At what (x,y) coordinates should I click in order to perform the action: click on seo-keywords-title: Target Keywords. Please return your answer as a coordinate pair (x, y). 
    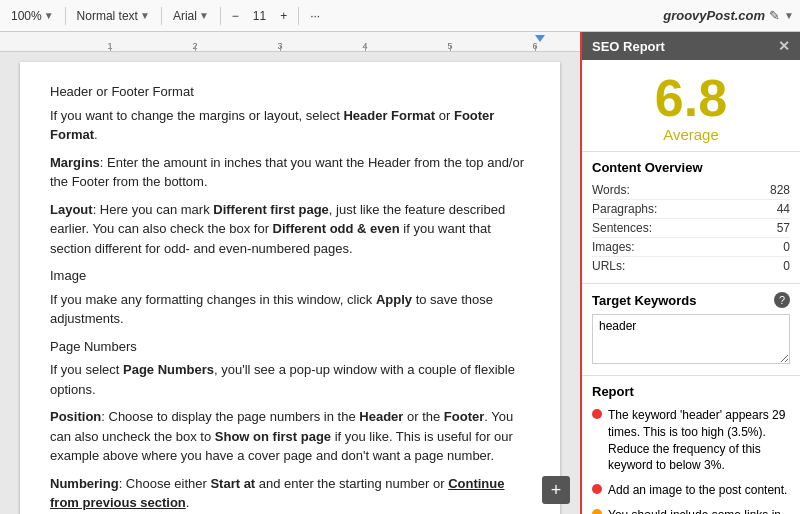
    Looking at the image, I should click on (644, 300).